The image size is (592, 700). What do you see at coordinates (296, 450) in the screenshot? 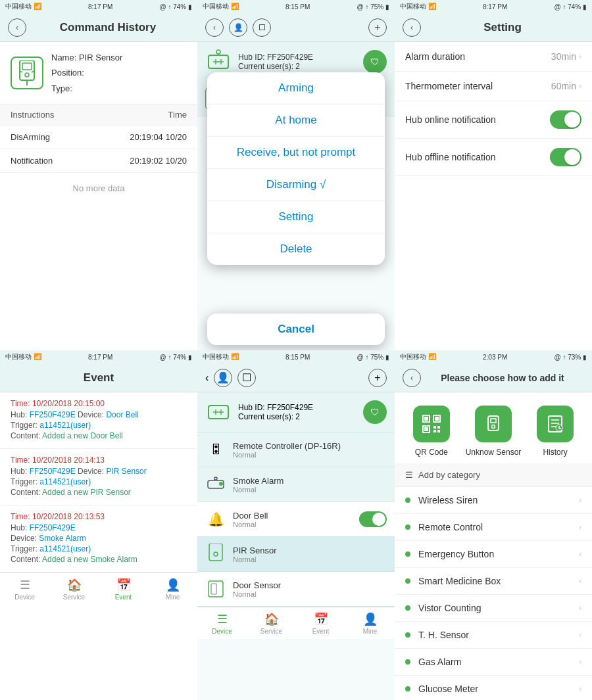
I see `device-remote-controller: 🎛 Remote Controller (DP-16R)Normal` at bounding box center [296, 450].